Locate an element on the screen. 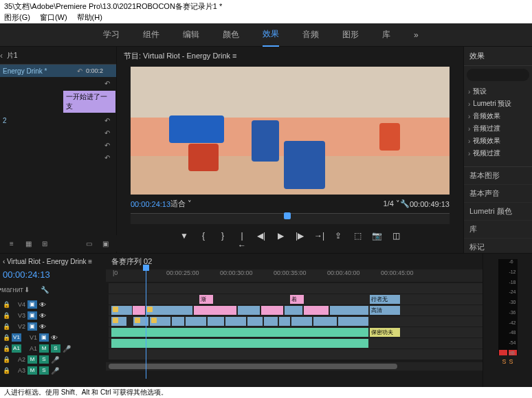  clip: 着 is located at coordinates (297, 300).